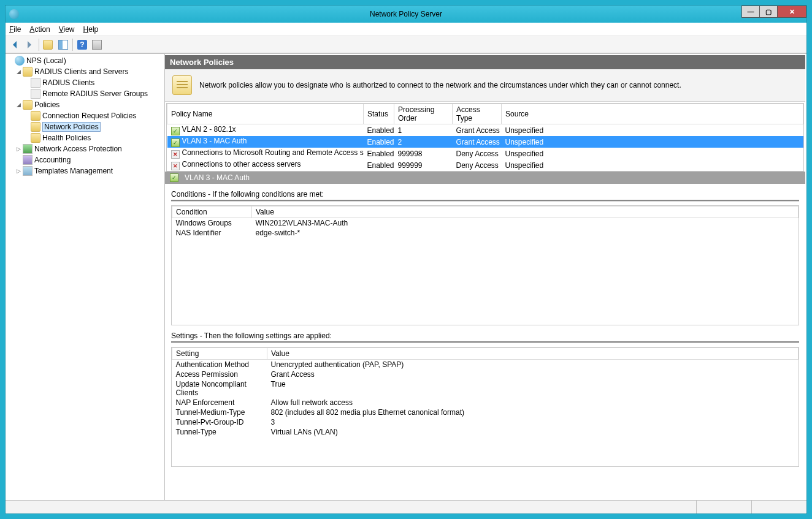 This screenshot has height=519, width=812. Describe the element at coordinates (85, 105) in the screenshot. I see `tree-policies: ◢Policies` at that location.